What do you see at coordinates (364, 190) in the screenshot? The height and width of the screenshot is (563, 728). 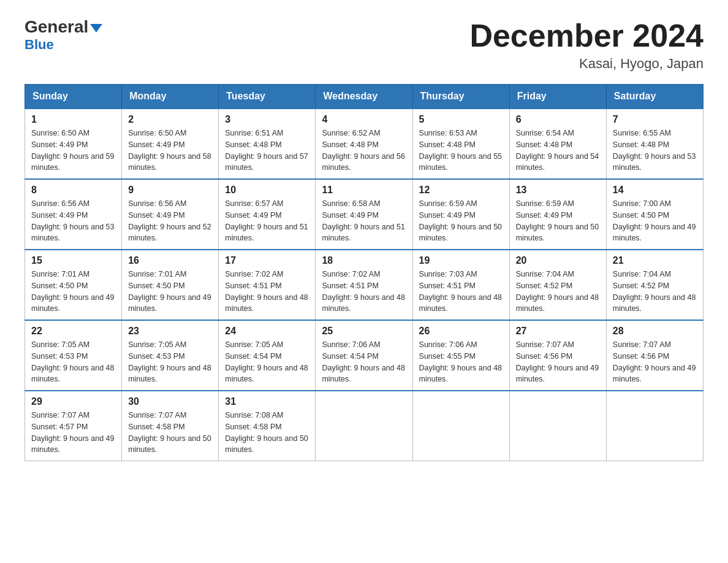 I see `day-number: 11` at bounding box center [364, 190].